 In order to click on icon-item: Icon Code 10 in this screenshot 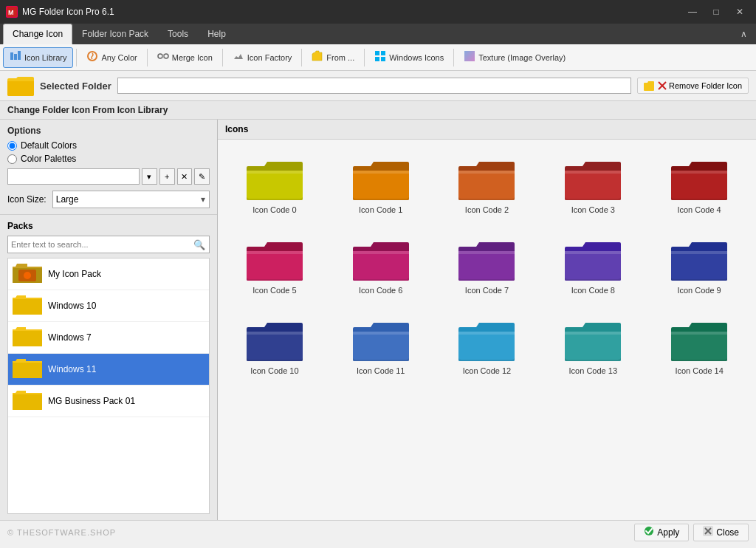, I will do `click(275, 344)`.